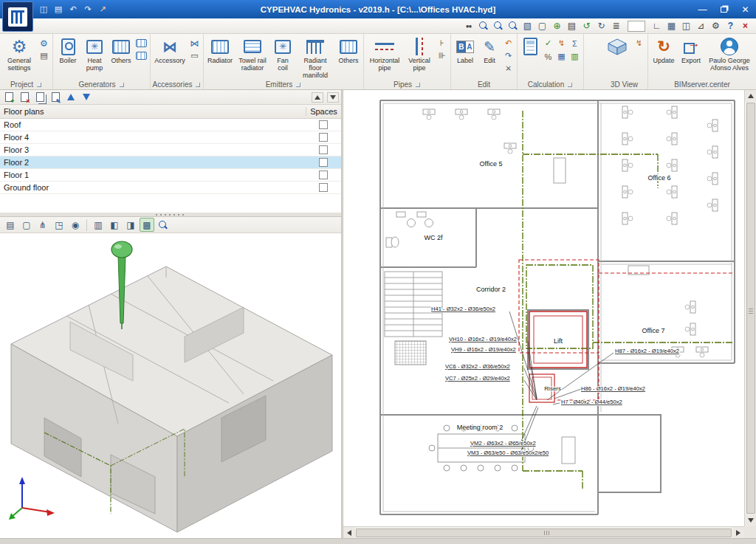 This screenshot has height=544, width=756. Describe the element at coordinates (68, 49) in the screenshot. I see `boiler-button: Boiler` at that location.